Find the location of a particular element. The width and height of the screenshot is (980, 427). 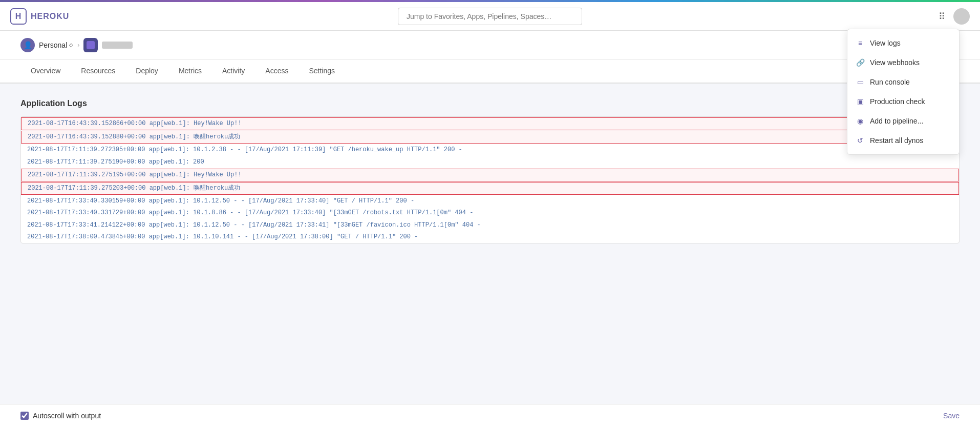

nav-tabs: Overview Resources Deploy Metrics Activi… is located at coordinates (490, 72).